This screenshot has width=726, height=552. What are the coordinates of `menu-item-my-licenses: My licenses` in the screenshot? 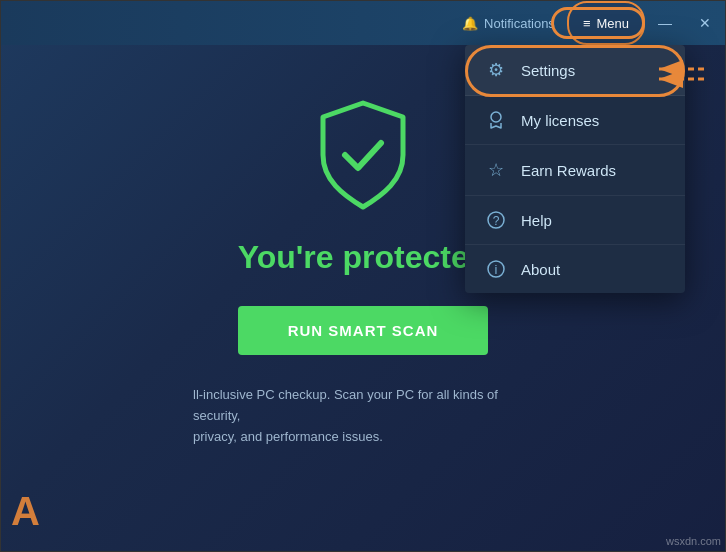 It's located at (575, 120).